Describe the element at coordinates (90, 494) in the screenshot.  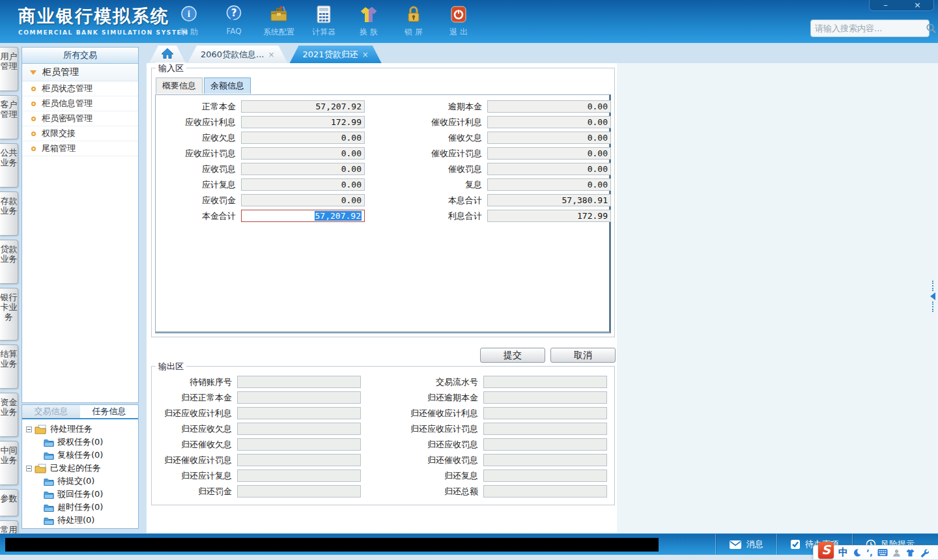
I see `tree-node-leaf: 驳回任务(0)` at that location.